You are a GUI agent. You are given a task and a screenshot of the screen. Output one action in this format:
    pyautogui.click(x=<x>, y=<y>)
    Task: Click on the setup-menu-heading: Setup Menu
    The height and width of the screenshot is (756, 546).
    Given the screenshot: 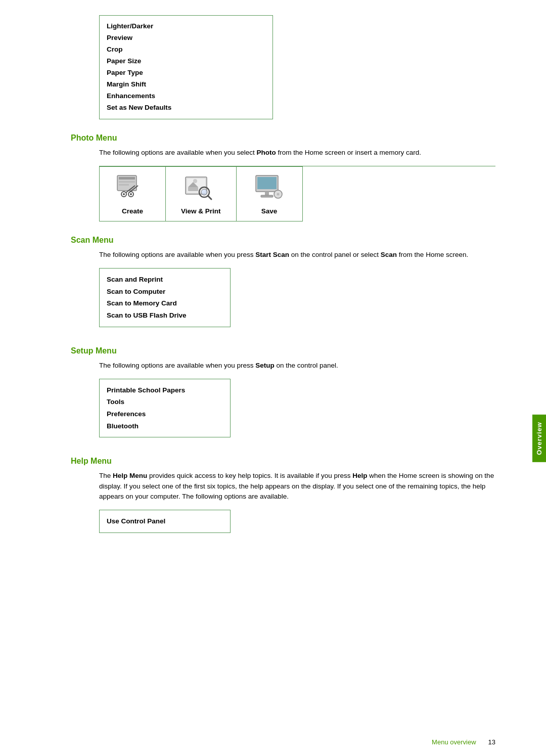 What is the action you would take?
    pyautogui.click(x=308, y=351)
    